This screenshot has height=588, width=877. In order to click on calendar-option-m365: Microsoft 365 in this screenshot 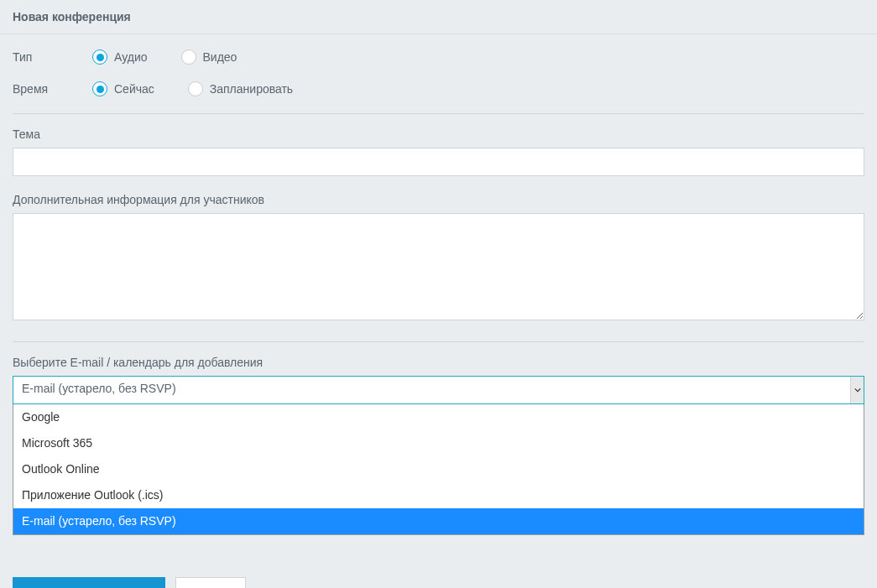, I will do `click(438, 443)`.